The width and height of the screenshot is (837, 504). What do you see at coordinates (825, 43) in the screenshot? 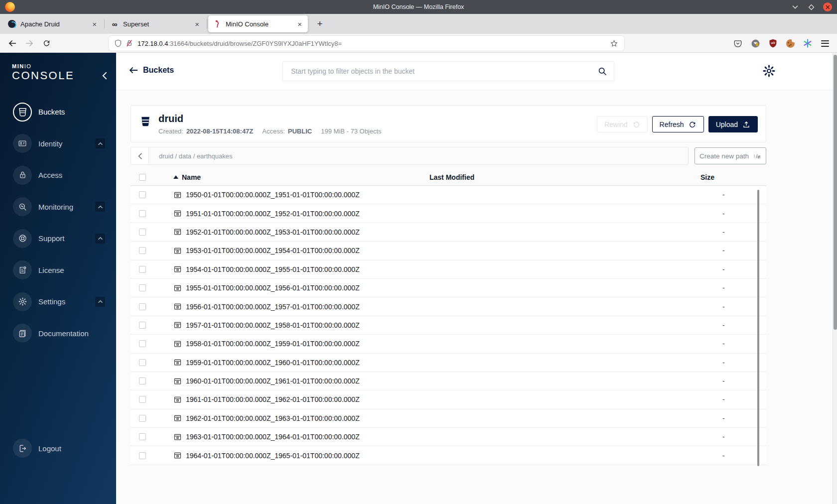
I see `menu-hamburger-icon` at bounding box center [825, 43].